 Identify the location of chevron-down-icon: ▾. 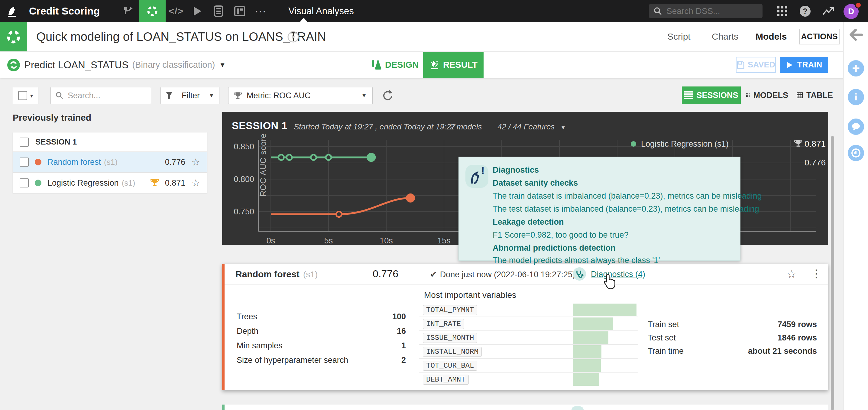
(32, 96).